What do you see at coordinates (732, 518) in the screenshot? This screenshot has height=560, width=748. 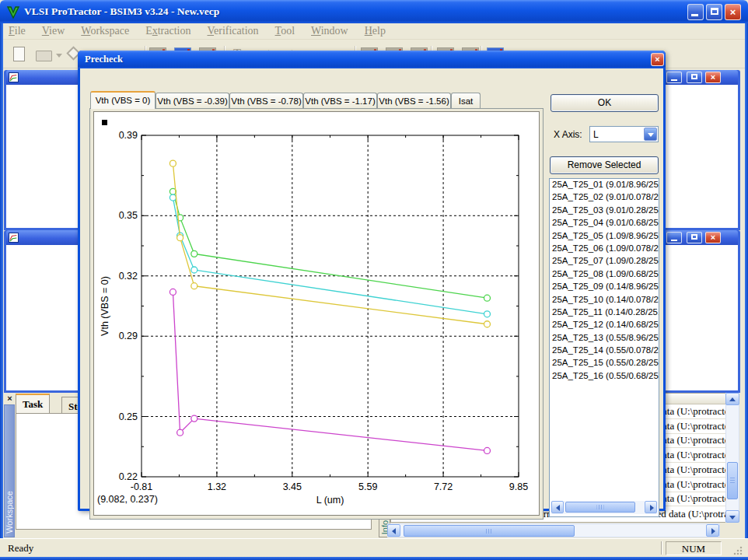 I see `arrow-down-icon` at bounding box center [732, 518].